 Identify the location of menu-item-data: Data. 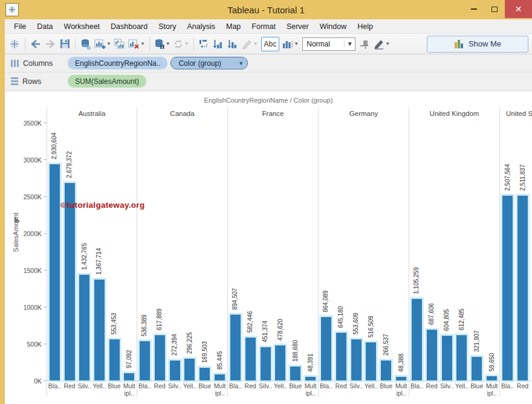
(45, 27).